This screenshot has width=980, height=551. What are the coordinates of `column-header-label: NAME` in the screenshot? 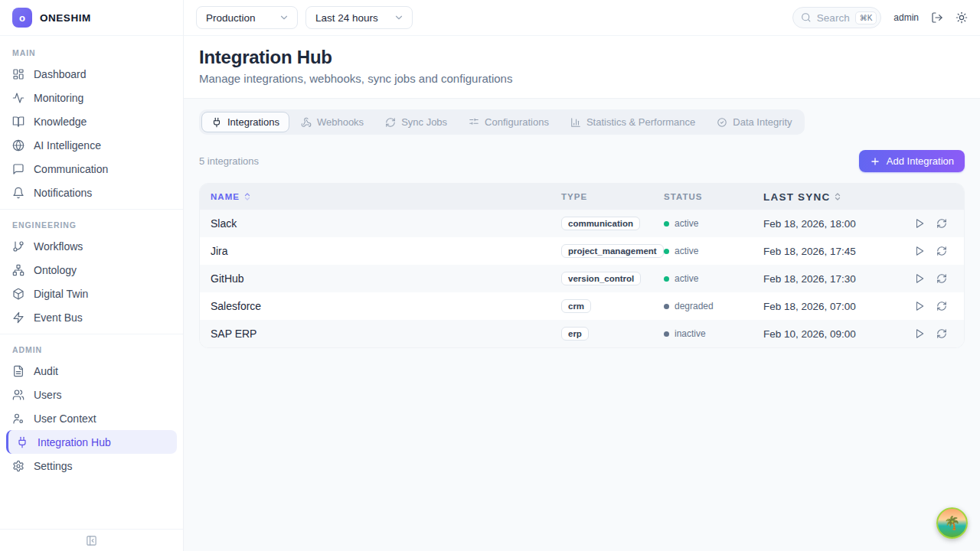 It's located at (225, 197).